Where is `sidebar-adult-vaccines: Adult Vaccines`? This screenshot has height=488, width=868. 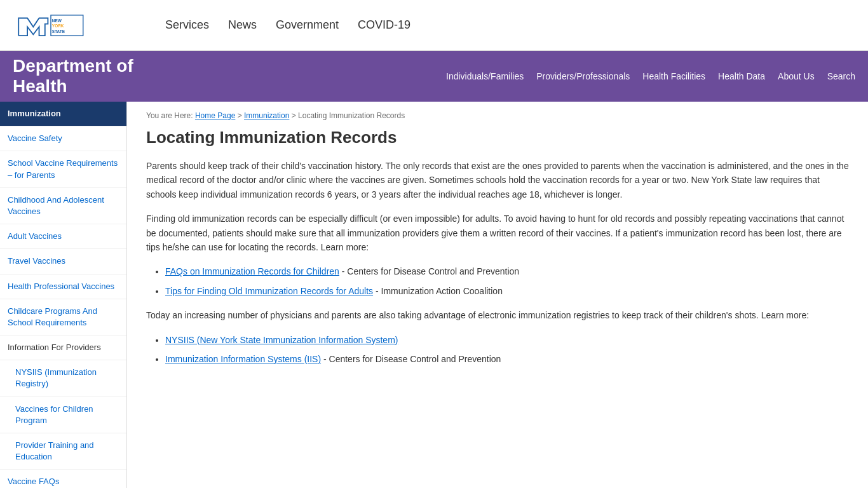
sidebar-adult-vaccines: Adult Vaccines is located at coordinates (64, 236).